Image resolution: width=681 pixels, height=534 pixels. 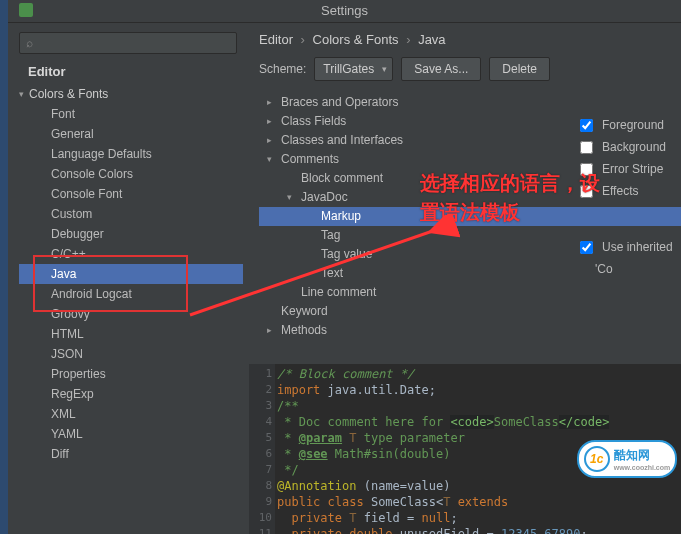 What do you see at coordinates (131, 454) in the screenshot?
I see `tree-item-diff: Diff` at bounding box center [131, 454].